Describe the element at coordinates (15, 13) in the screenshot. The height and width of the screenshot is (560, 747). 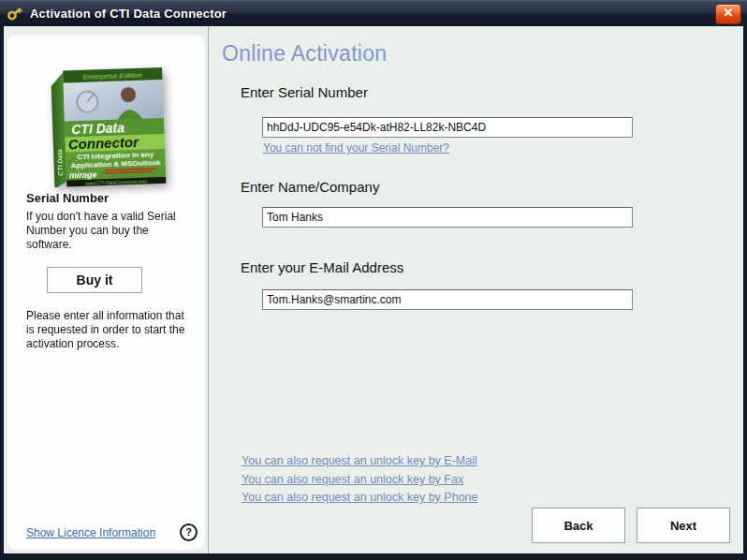
I see `key-icon` at that location.